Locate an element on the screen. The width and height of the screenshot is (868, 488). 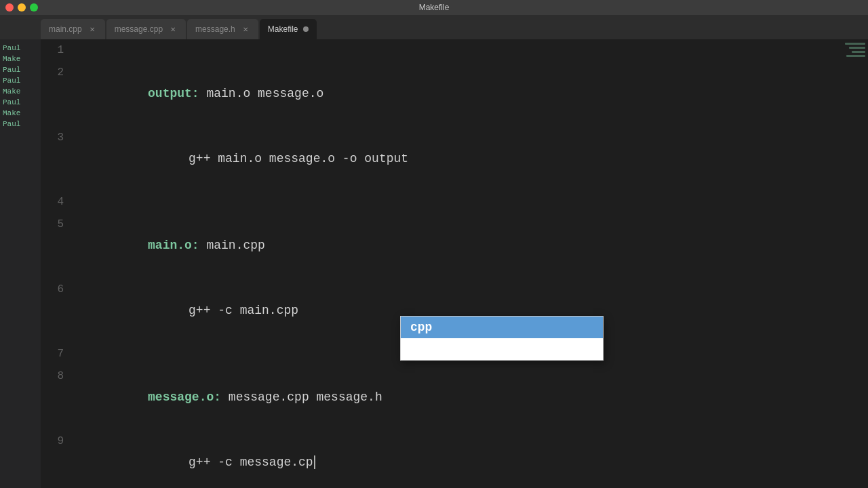
line-content: g++ -c message.cp is located at coordinates (458, 459).